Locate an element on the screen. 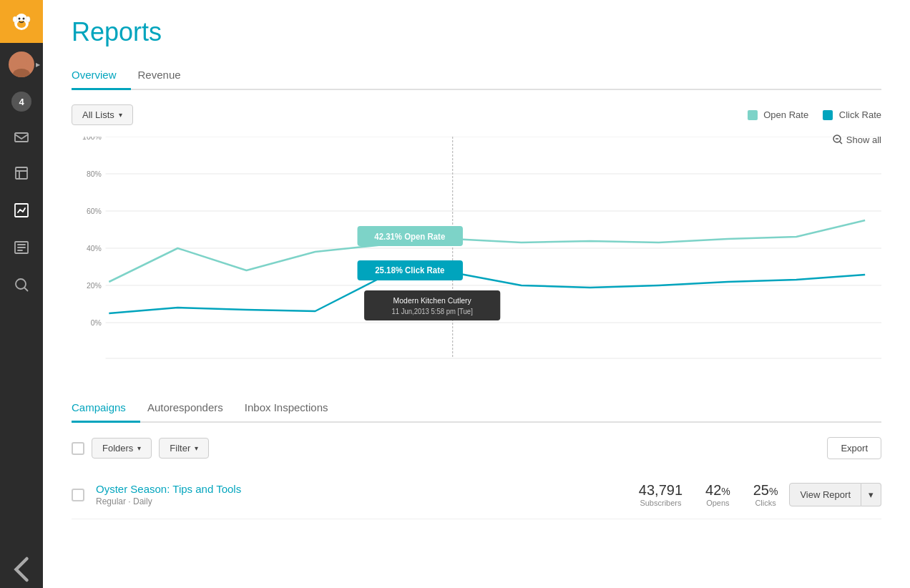 Image resolution: width=910 pixels, height=588 pixels. chart-controls: All Lists ▾ Open Rate Click Rate is located at coordinates (476, 114).